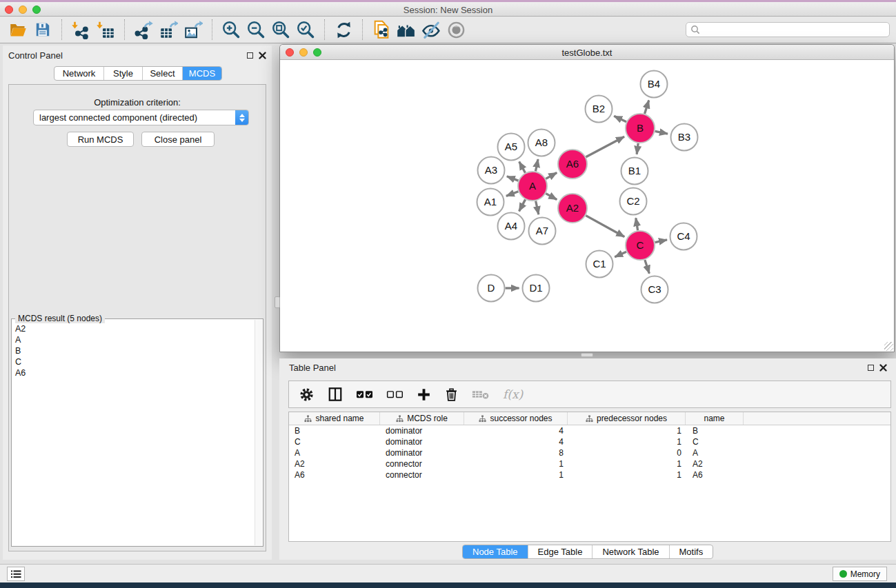 Image resolution: width=896 pixels, height=588 pixels. Describe the element at coordinates (335, 394) in the screenshot. I see `panel-mode-icon` at that location.